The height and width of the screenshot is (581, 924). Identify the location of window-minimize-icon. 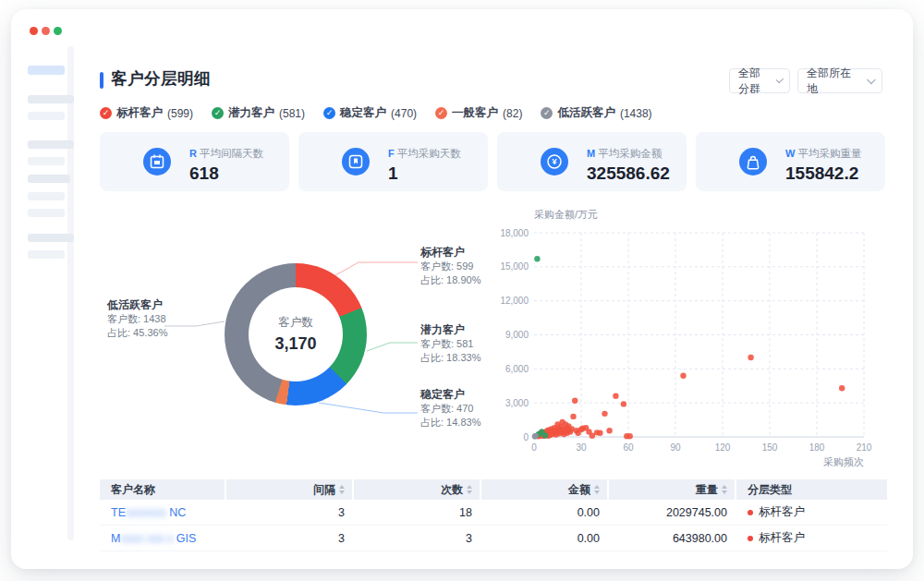
(46, 31).